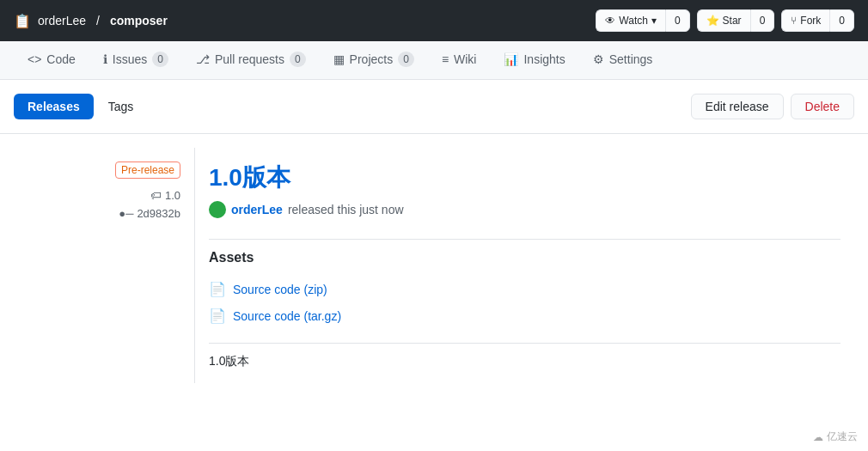  I want to click on projects-icon: ▦, so click(339, 59).